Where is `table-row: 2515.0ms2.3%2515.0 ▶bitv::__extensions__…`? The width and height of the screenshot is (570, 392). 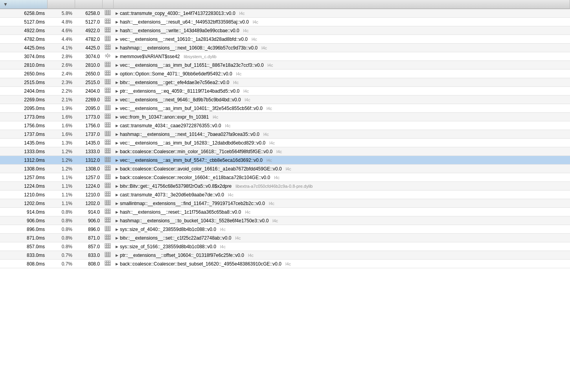
table-row: 2515.0ms2.3%2515.0 ▶bitv::__extensions__… is located at coordinates (285, 82).